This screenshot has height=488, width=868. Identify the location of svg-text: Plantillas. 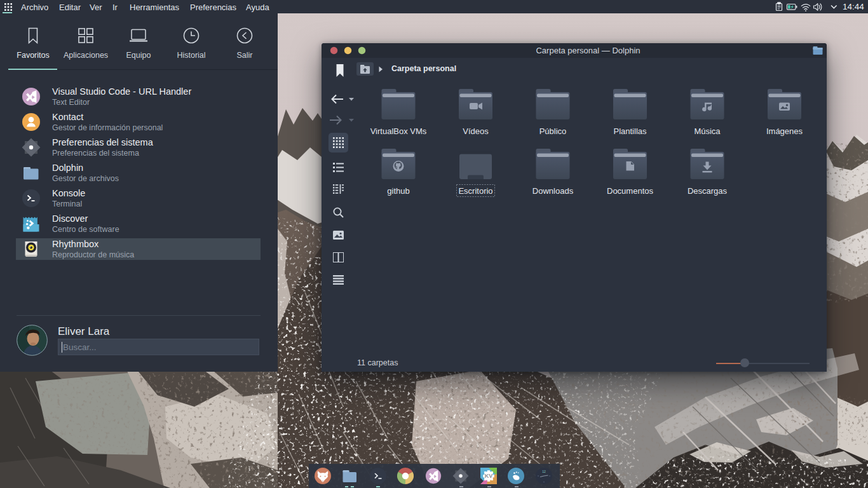
(630, 131).